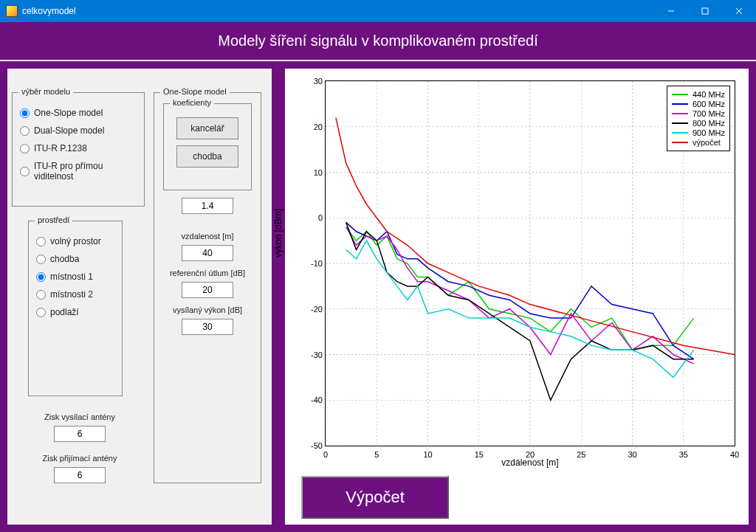 The height and width of the screenshot is (532, 756). What do you see at coordinates (12, 11) in the screenshot?
I see `app-icon` at bounding box center [12, 11].